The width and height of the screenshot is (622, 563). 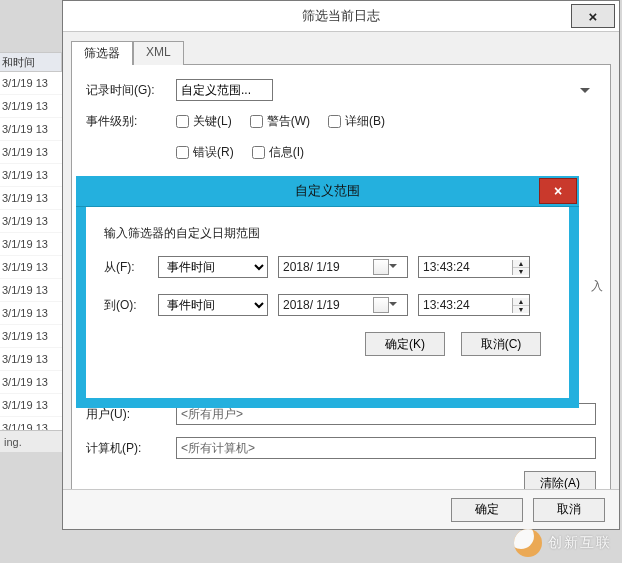 I want to click on watermark-brand: 创新互联, so click(x=563, y=543).